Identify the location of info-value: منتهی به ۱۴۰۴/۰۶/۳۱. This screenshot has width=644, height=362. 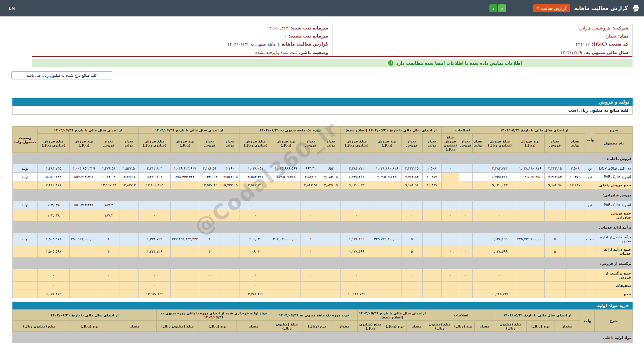
(247, 44).